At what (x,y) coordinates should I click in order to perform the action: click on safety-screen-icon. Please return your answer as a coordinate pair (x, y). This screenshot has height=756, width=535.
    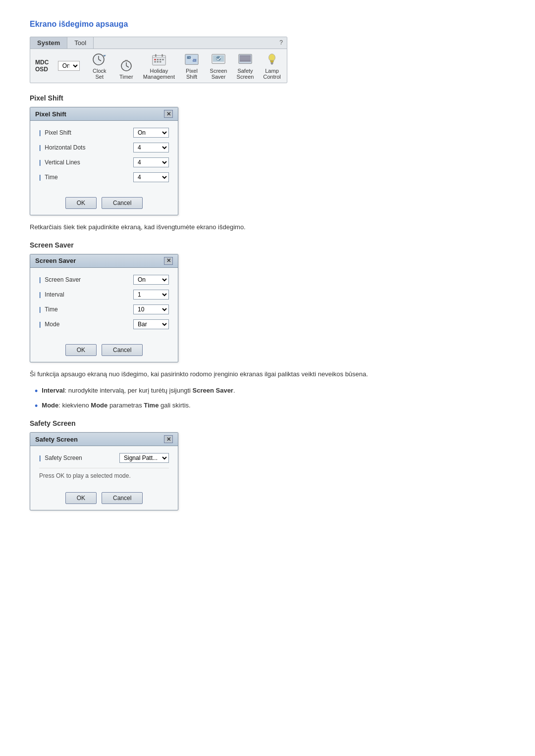
    Looking at the image, I should click on (245, 59).